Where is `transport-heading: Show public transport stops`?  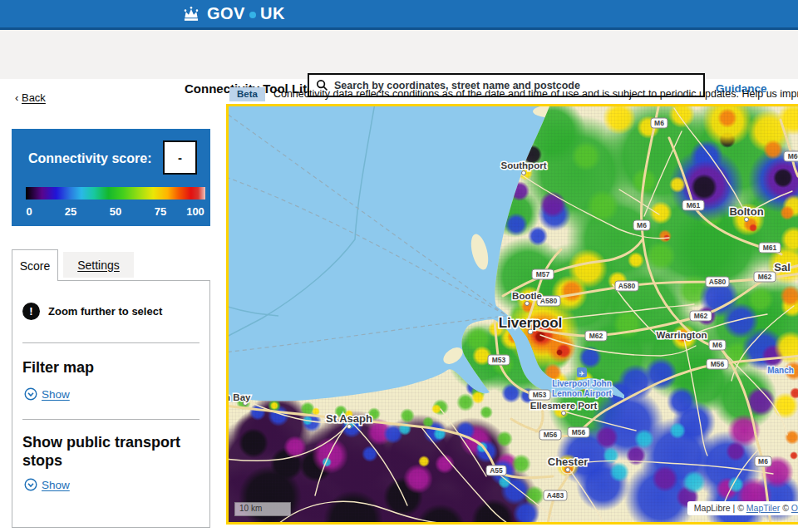 transport-heading: Show public transport stops is located at coordinates (110, 451).